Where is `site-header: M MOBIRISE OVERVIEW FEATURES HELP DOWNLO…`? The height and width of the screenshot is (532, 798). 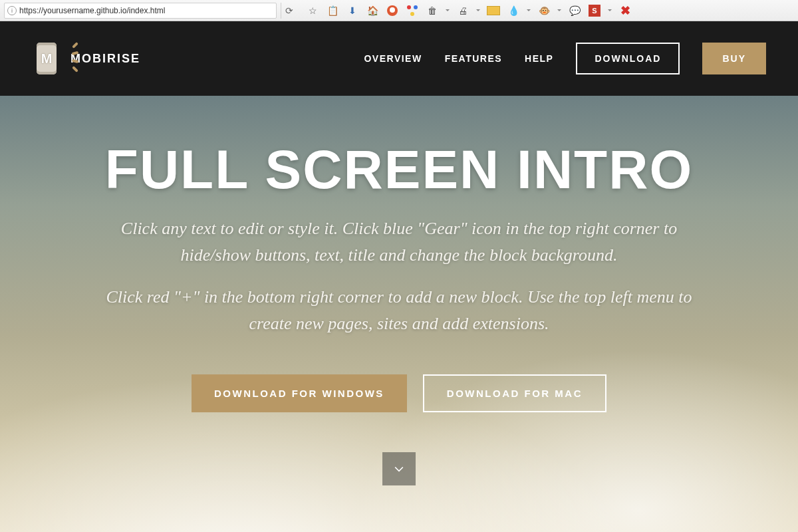 site-header: M MOBIRISE OVERVIEW FEATURES HELP DOWNLO… is located at coordinates (399, 59).